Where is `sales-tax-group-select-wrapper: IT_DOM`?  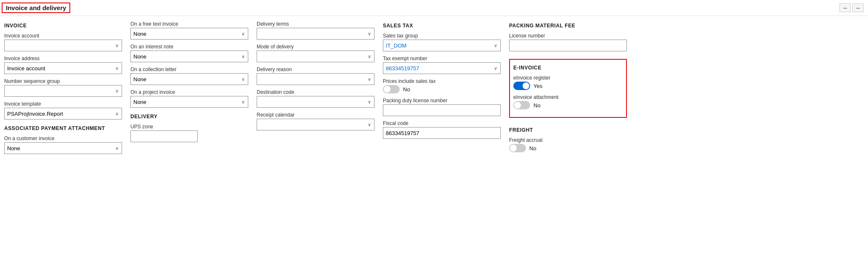 sales-tax-group-select-wrapper: IT_DOM is located at coordinates (442, 45).